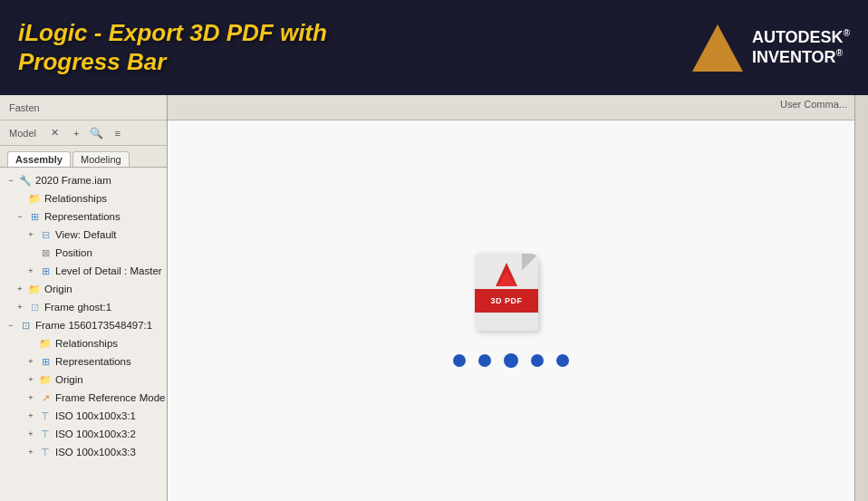 Image resolution: width=868 pixels, height=501 pixels. What do you see at coordinates (45, 434) in the screenshot?
I see `iso-icon2: ⊤` at bounding box center [45, 434].